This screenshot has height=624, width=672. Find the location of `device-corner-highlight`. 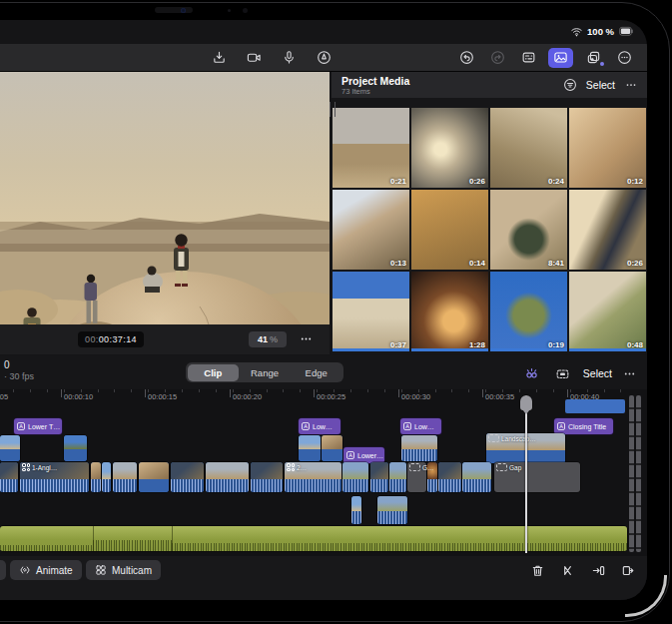

device-corner-highlight is located at coordinates (646, 596).